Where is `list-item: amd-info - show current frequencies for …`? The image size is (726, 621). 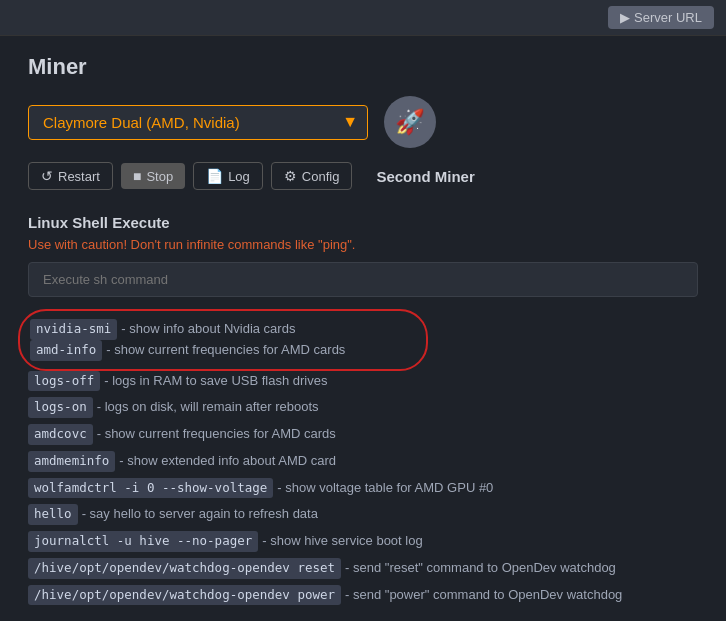
list-item: amd-info - show current frequencies for … is located at coordinates (363, 350).